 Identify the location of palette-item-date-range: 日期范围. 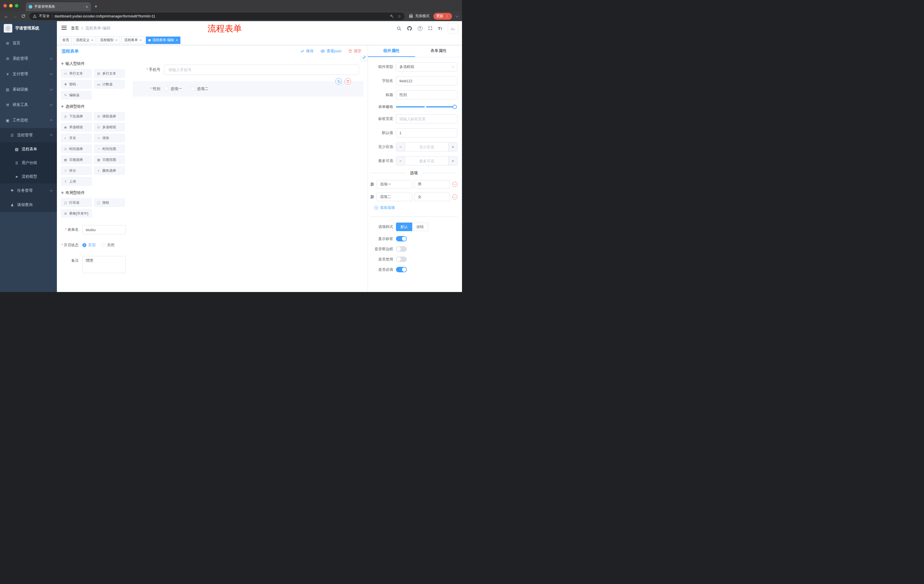
(110, 160).